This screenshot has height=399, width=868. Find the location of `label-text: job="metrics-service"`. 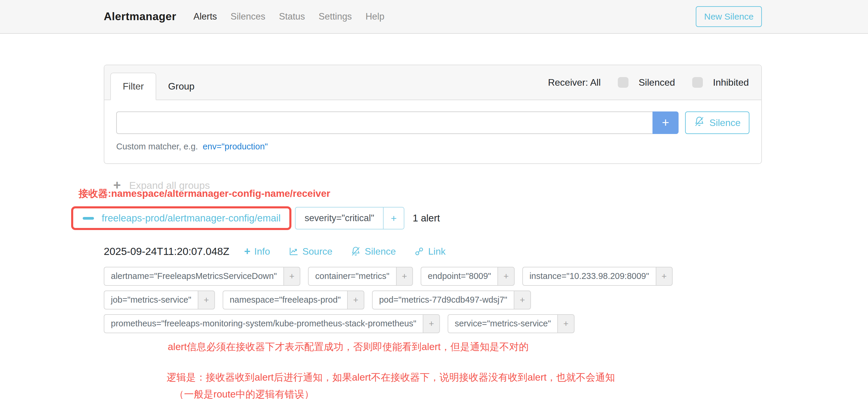

label-text: job="metrics-service" is located at coordinates (151, 300).